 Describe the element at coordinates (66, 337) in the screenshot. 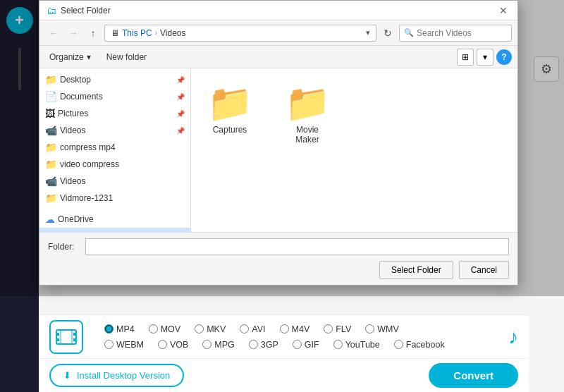

I see `film-icon` at that location.